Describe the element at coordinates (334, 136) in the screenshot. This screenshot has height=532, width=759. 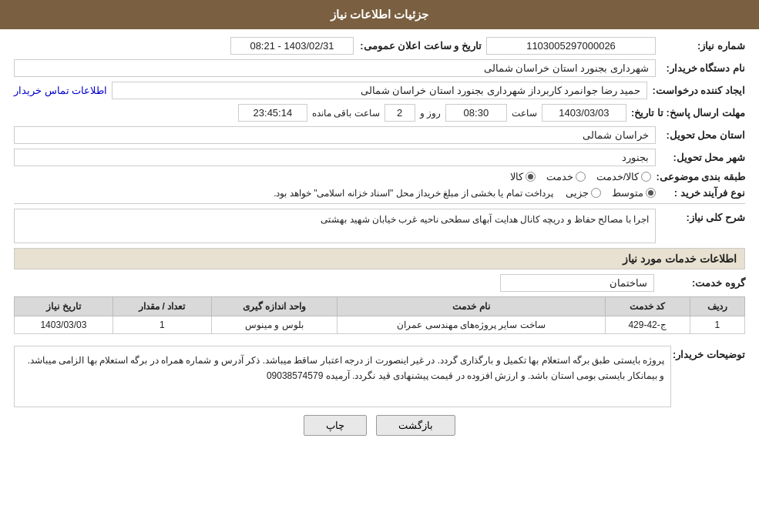
I see `delivery-province-value: خراسان شمالی` at that location.